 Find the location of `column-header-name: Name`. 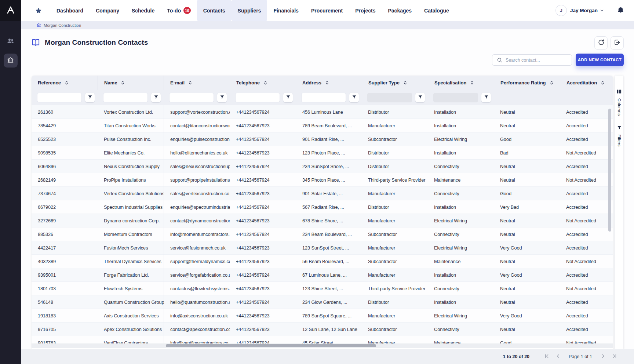

column-header-name: Name is located at coordinates (131, 83).